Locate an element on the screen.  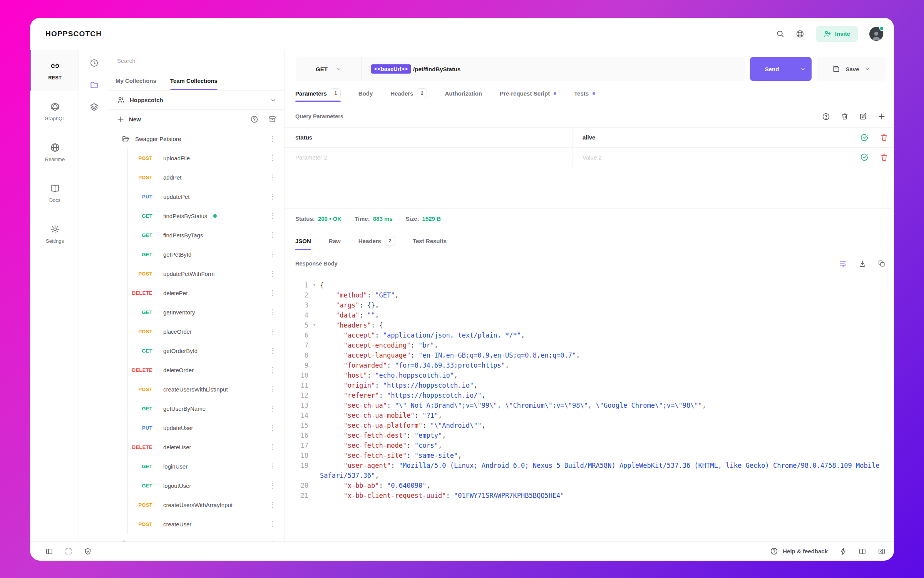
request-item: GET getInventory ⋮ is located at coordinates (206, 312).